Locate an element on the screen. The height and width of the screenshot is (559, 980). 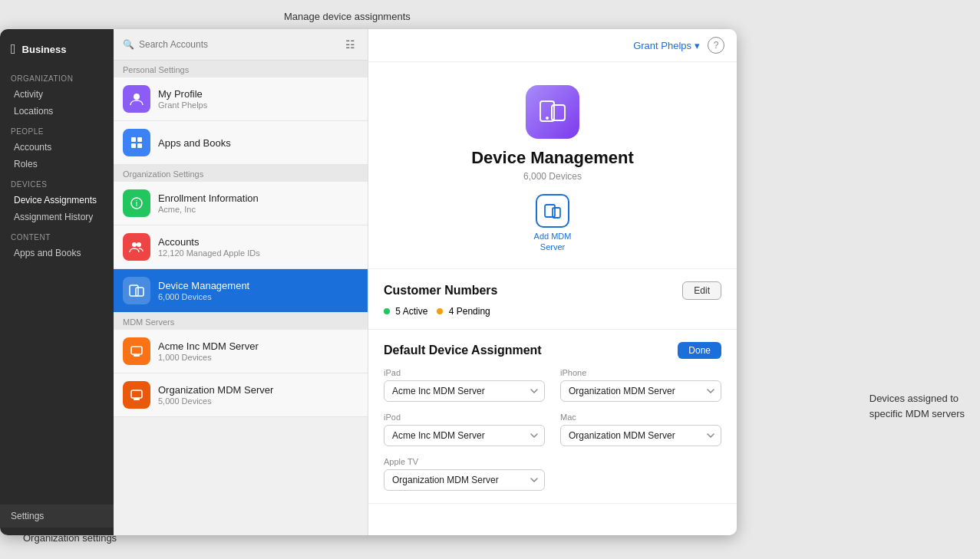
enrollment-text: Enrollment Information Acme, Inc is located at coordinates (209, 203).